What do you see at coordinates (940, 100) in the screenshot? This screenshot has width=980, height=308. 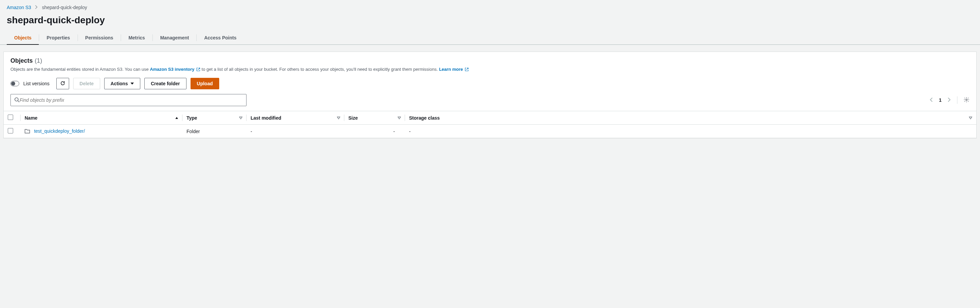 I see `page-number: 1` at bounding box center [940, 100].